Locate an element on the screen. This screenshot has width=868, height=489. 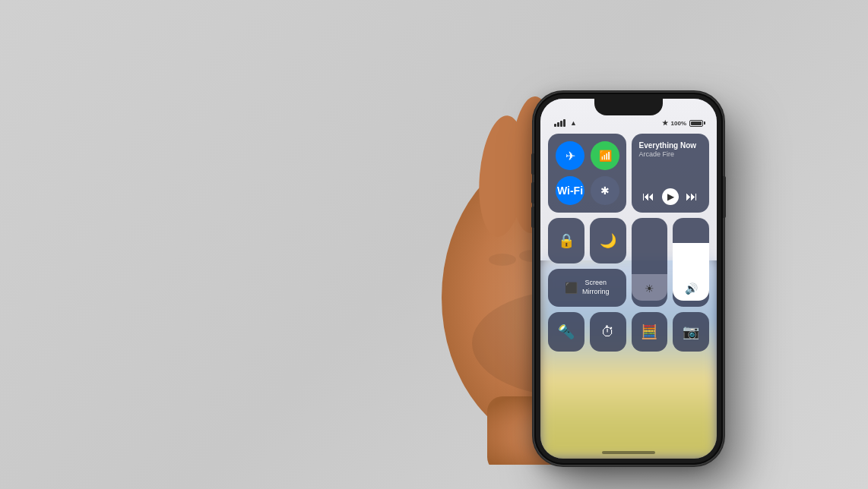
home-indicator is located at coordinates (629, 453).